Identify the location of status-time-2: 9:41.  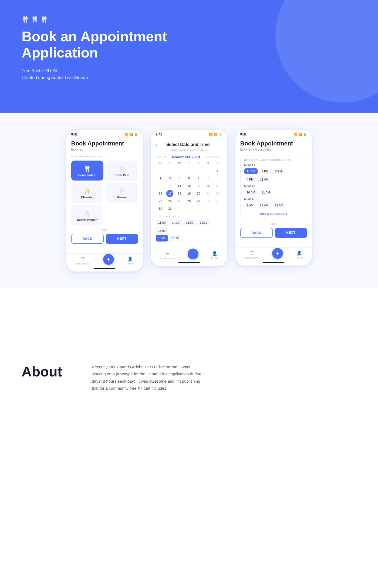
(159, 134).